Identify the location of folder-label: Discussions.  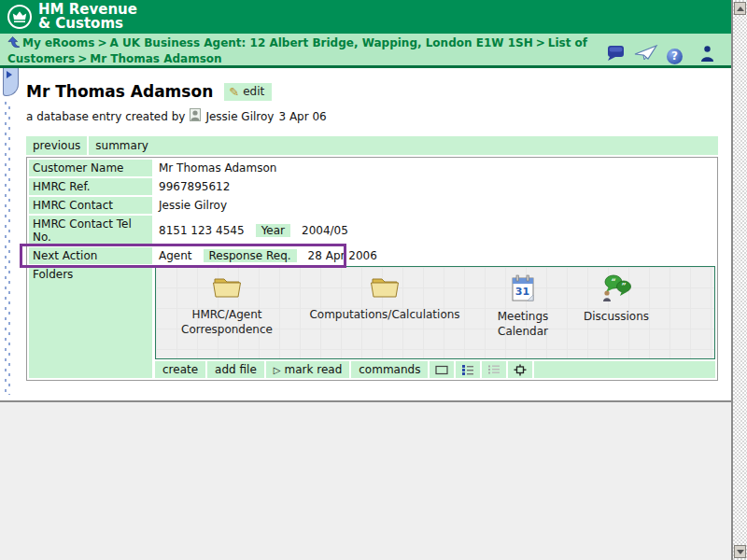
(616, 316).